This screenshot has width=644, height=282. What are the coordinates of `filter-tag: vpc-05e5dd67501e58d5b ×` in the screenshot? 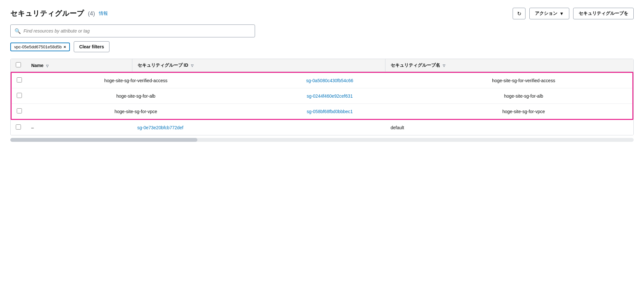 It's located at (40, 47).